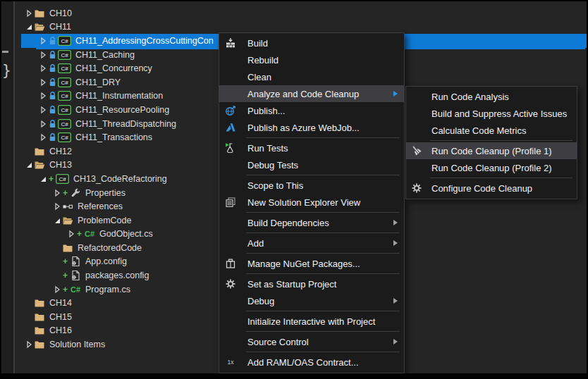 The height and width of the screenshot is (379, 588). What do you see at coordinates (90, 234) in the screenshot?
I see `csharp-file-icon: C#` at bounding box center [90, 234].